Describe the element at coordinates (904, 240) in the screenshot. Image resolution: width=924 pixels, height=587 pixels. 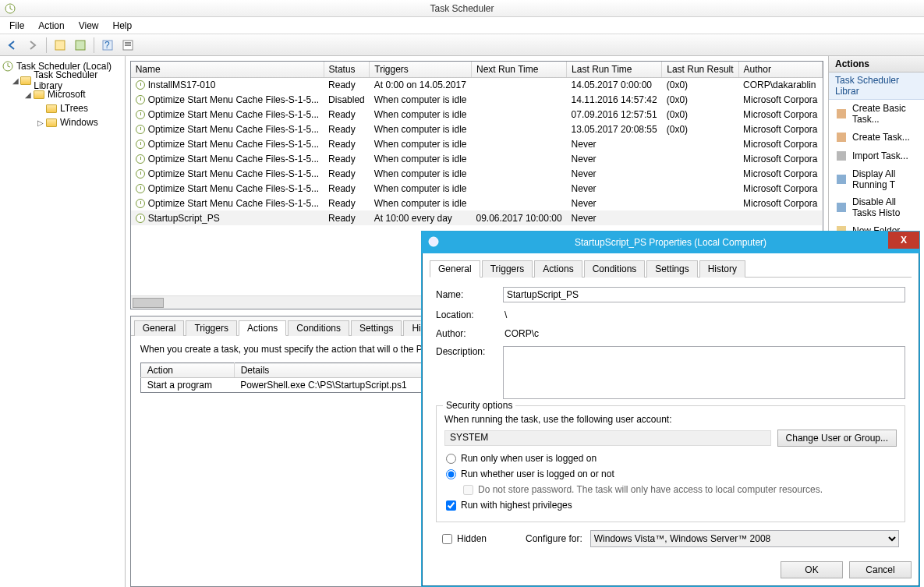
I see `close-button: X` at that location.